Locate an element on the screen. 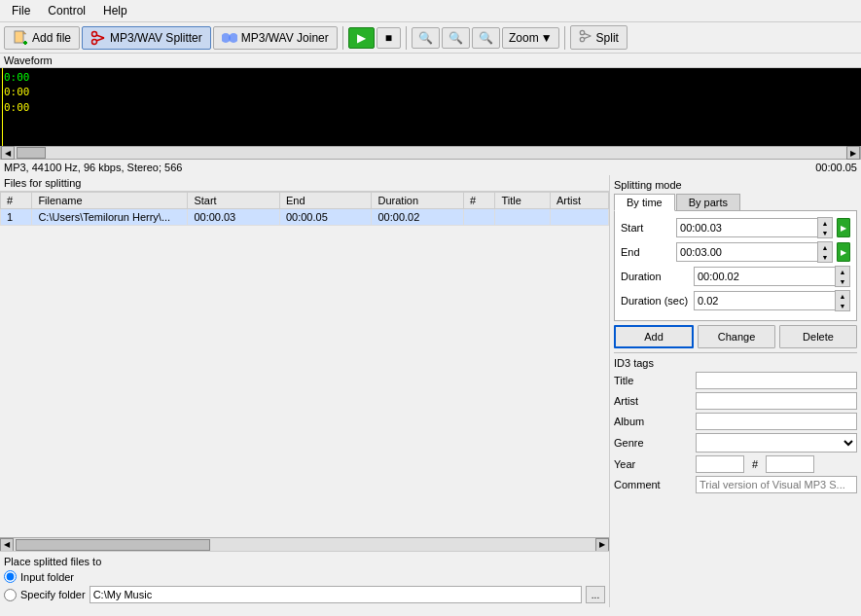  duration-spin-up: ▲ is located at coordinates (843, 272).